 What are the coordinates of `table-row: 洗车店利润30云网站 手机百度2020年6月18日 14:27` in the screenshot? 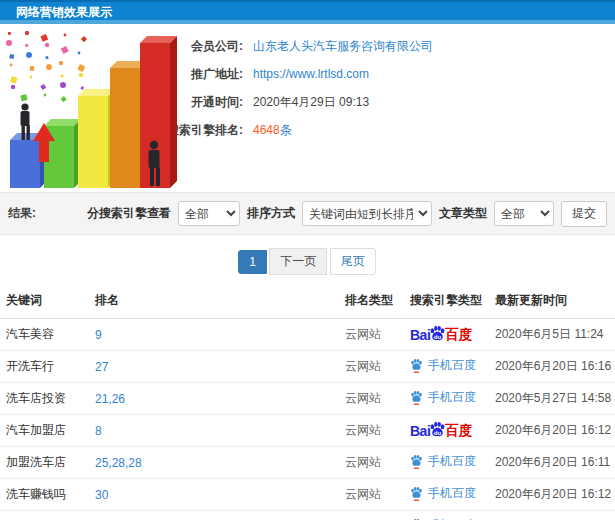 It's located at (308, 516).